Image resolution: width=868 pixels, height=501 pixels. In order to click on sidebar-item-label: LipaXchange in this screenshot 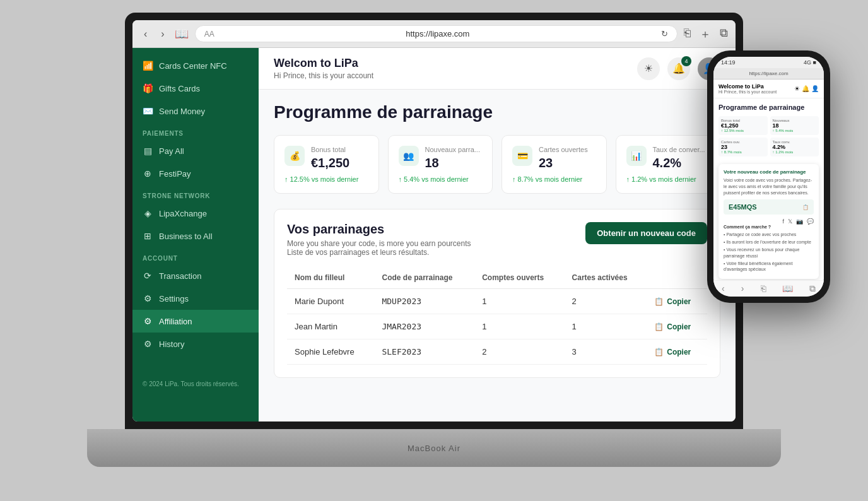, I will do `click(183, 213)`.